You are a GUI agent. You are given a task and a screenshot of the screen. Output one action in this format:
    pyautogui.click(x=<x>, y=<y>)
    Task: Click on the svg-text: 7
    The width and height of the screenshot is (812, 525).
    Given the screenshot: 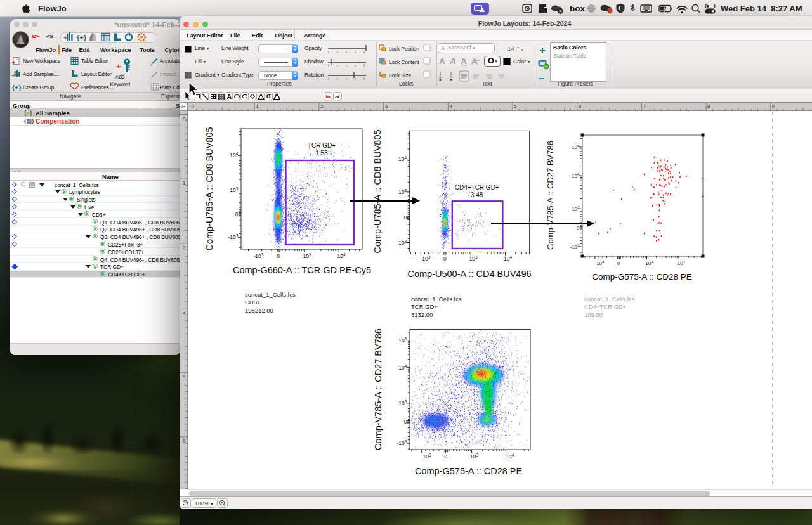 What is the action you would take?
    pyautogui.click(x=645, y=107)
    